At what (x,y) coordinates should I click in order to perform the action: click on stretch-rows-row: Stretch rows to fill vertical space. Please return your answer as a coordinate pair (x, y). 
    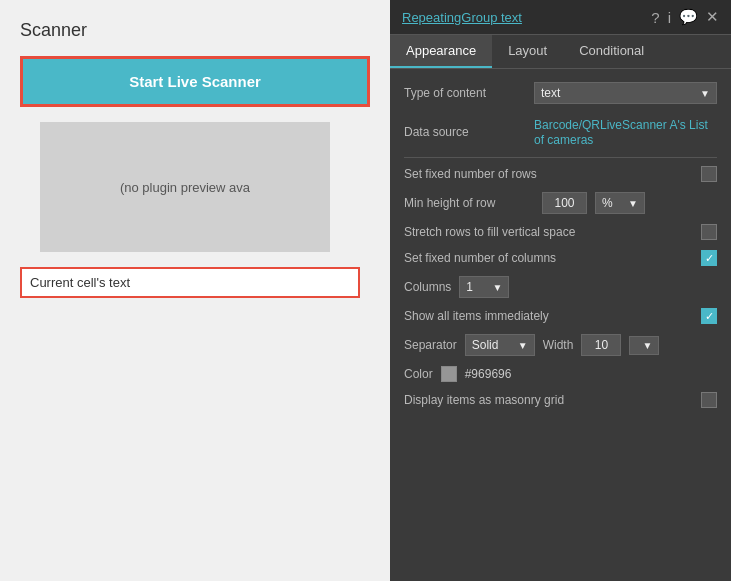
    Looking at the image, I should click on (560, 232).